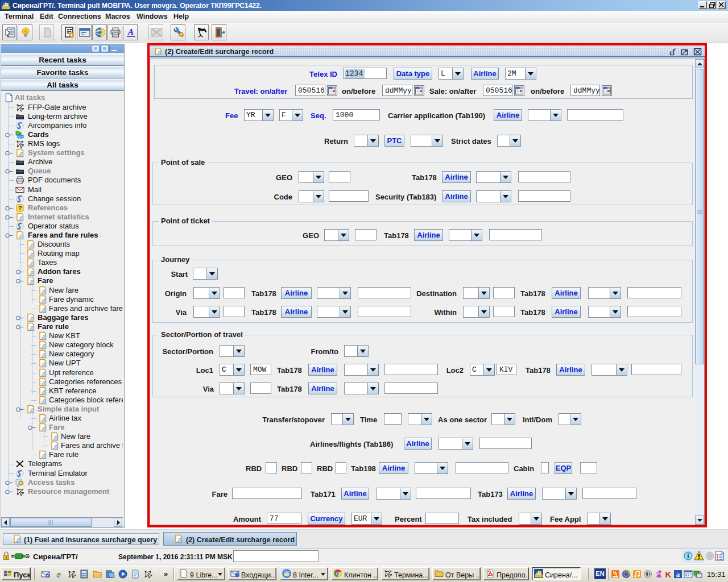 The width and height of the screenshot is (728, 582). What do you see at coordinates (669, 574) in the screenshot?
I see `svg-text: K` at bounding box center [669, 574].